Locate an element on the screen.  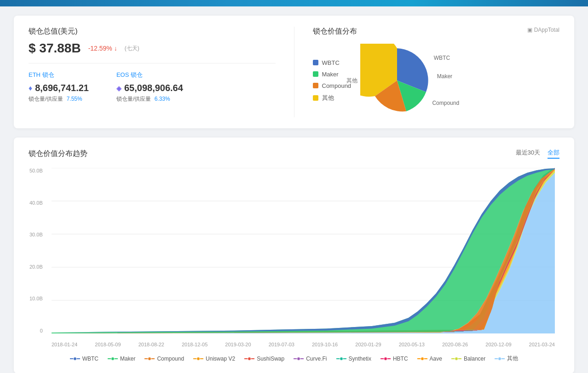
legend-other-label: 其他 is located at coordinates (513, 359).